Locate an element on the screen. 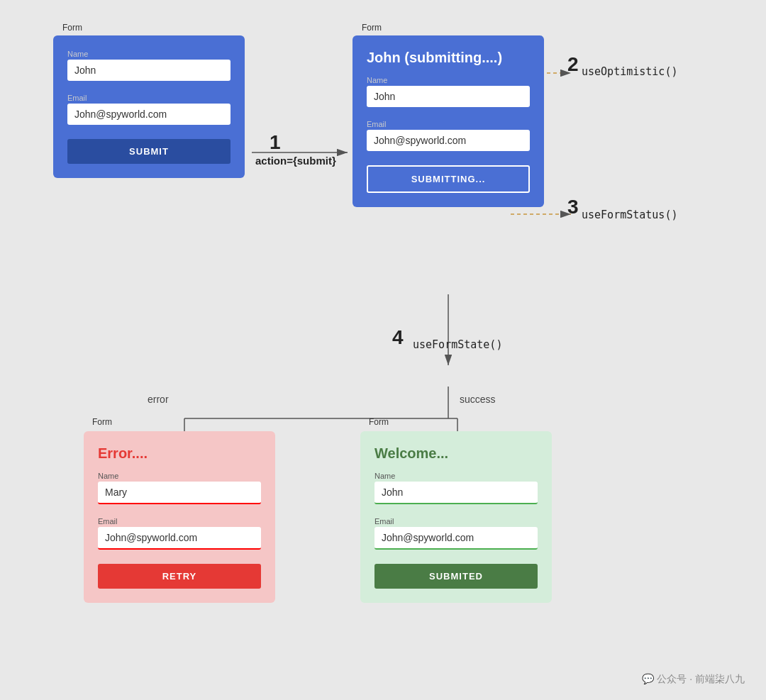 The height and width of the screenshot is (700, 766). success-branch-label: success is located at coordinates (478, 399).